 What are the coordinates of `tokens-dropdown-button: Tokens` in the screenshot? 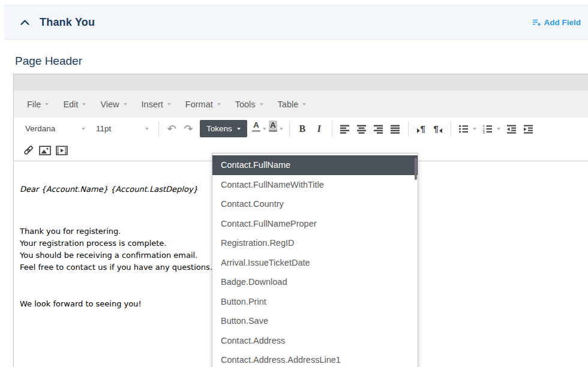 It's located at (223, 128).